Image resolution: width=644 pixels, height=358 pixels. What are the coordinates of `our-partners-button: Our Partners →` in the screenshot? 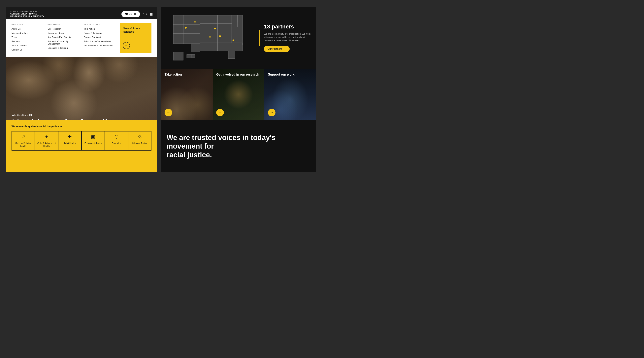 It's located at (277, 49).